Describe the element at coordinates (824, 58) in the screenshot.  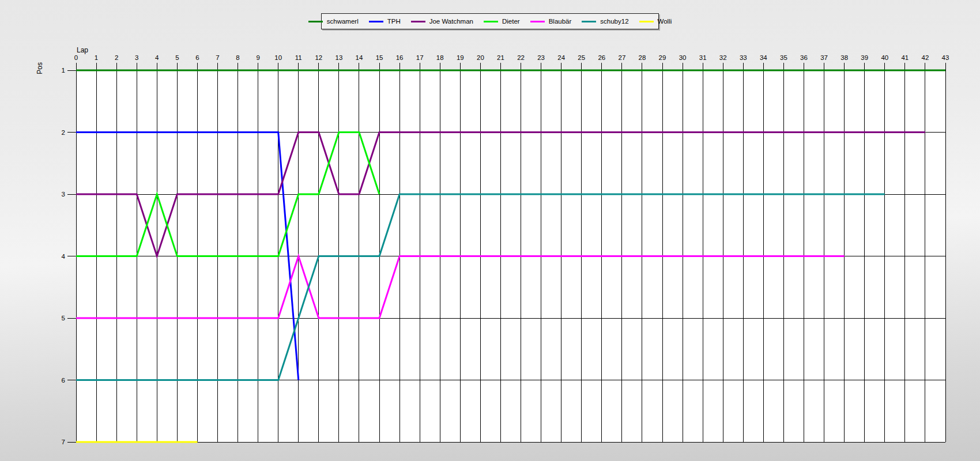
I see `x-tick-label: 37` at that location.